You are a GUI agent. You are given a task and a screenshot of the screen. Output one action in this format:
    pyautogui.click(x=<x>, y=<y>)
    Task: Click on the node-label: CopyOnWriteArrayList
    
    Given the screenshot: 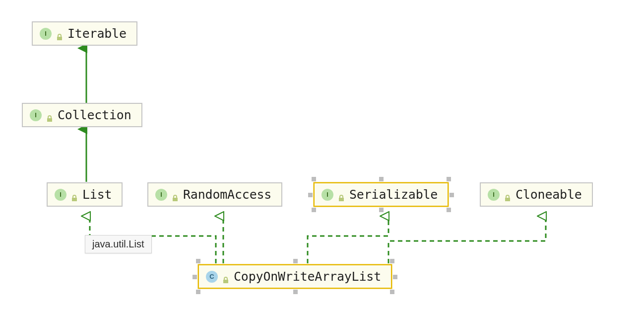 What is the action you would take?
    pyautogui.click(x=308, y=276)
    